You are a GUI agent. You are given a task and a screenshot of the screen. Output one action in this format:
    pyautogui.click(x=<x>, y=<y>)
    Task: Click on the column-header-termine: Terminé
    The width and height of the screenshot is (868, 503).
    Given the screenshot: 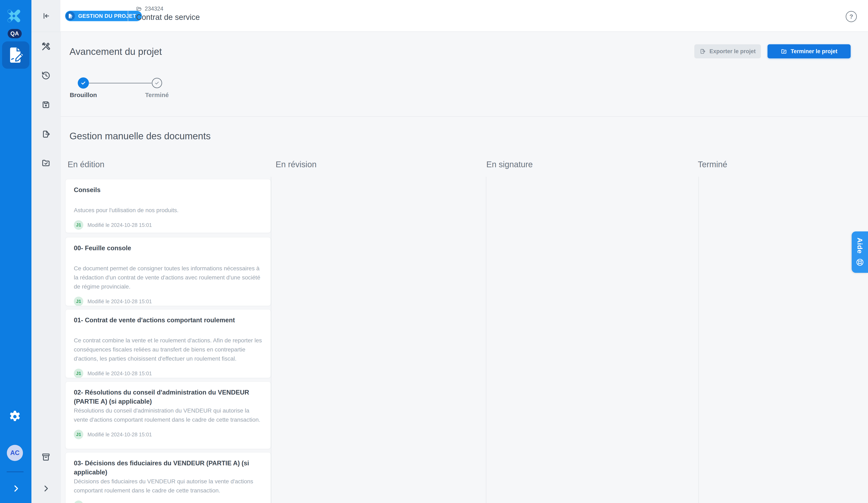 What is the action you would take?
    pyautogui.click(x=712, y=165)
    